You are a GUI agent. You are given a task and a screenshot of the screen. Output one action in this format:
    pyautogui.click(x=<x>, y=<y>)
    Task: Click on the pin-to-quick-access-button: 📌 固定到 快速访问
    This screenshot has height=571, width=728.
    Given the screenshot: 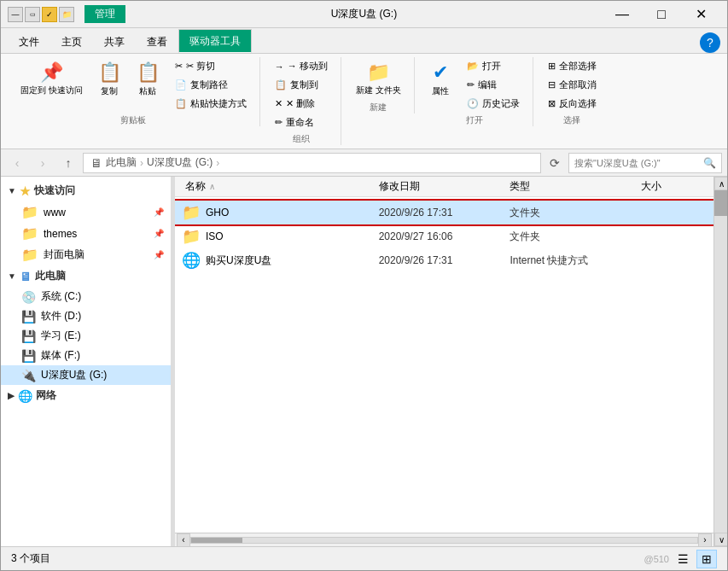 What is the action you would take?
    pyautogui.click(x=51, y=79)
    